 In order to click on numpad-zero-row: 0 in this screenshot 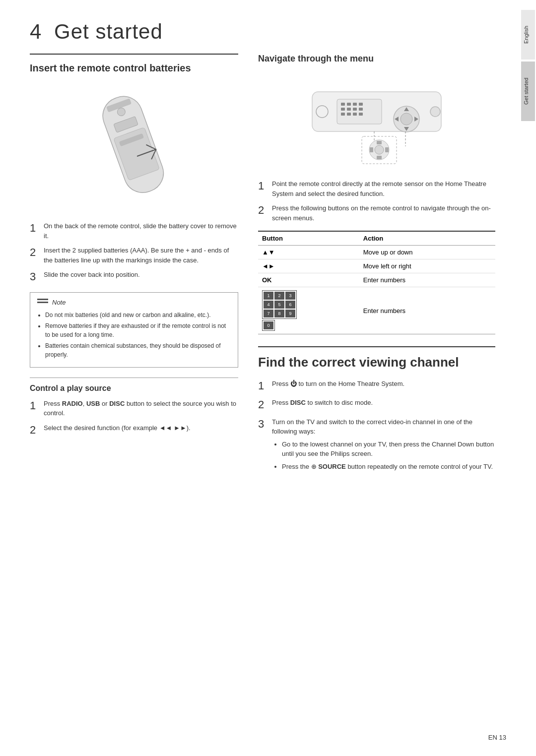, I will do `click(268, 325)`.